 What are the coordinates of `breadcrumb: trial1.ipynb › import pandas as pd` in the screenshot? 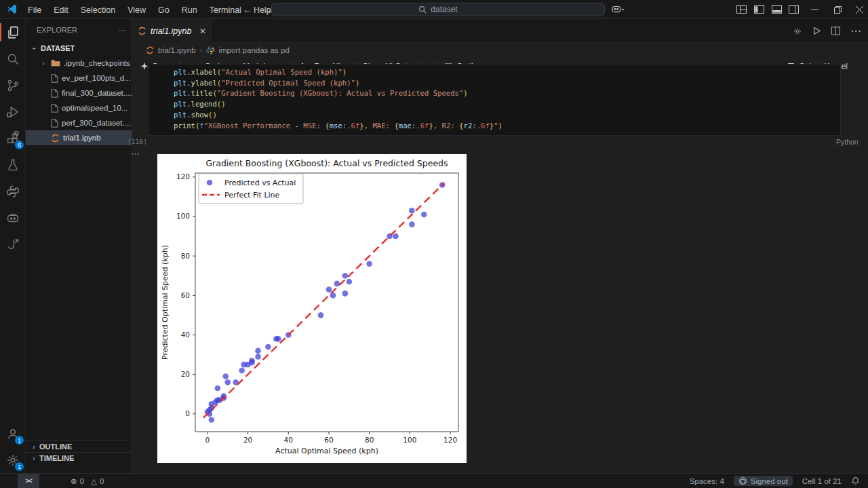 It's located at (500, 50).